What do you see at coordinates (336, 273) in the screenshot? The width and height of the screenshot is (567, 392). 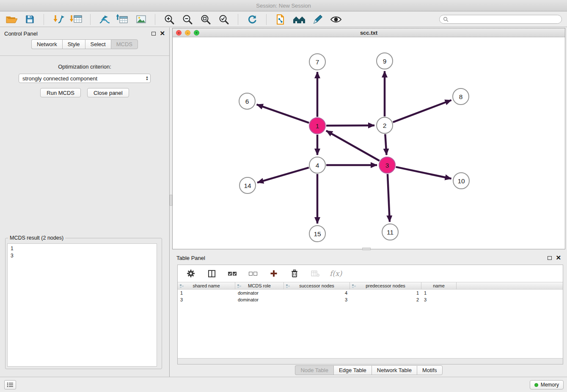 I see `function-builder-button: f(x)` at bounding box center [336, 273].